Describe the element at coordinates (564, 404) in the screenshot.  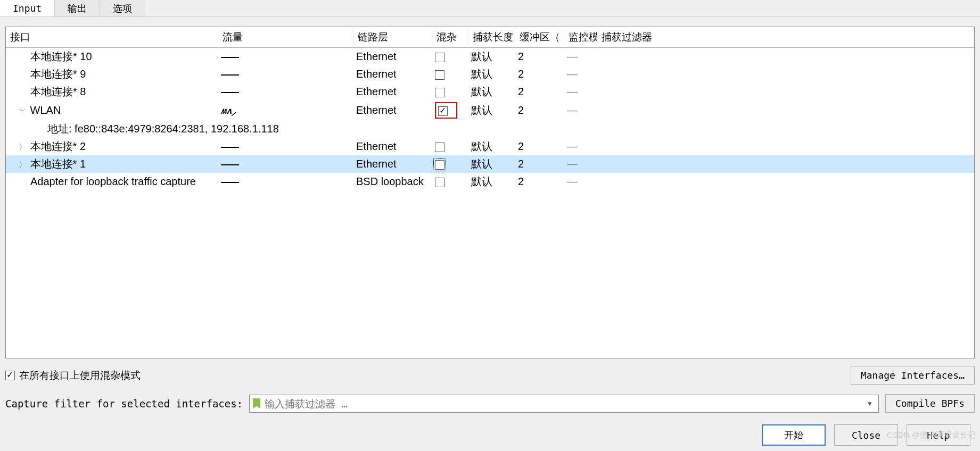
I see `capture-filter-input` at that location.